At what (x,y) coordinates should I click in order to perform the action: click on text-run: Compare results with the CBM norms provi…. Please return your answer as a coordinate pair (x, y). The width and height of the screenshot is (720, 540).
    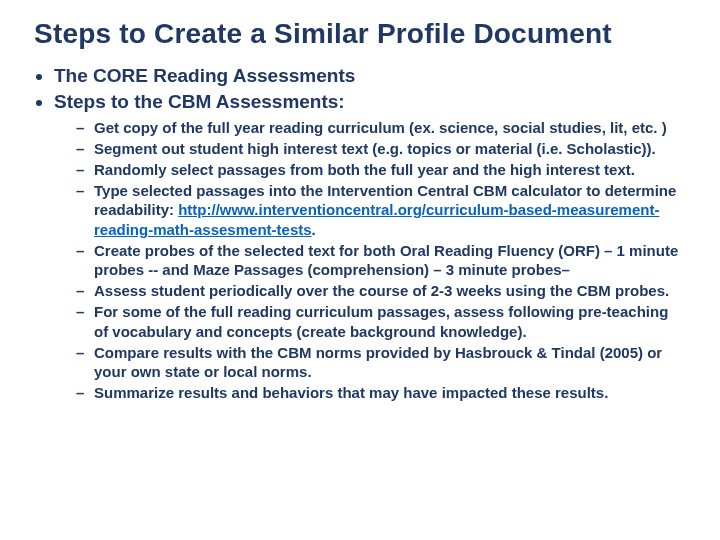
    Looking at the image, I should click on (378, 362).